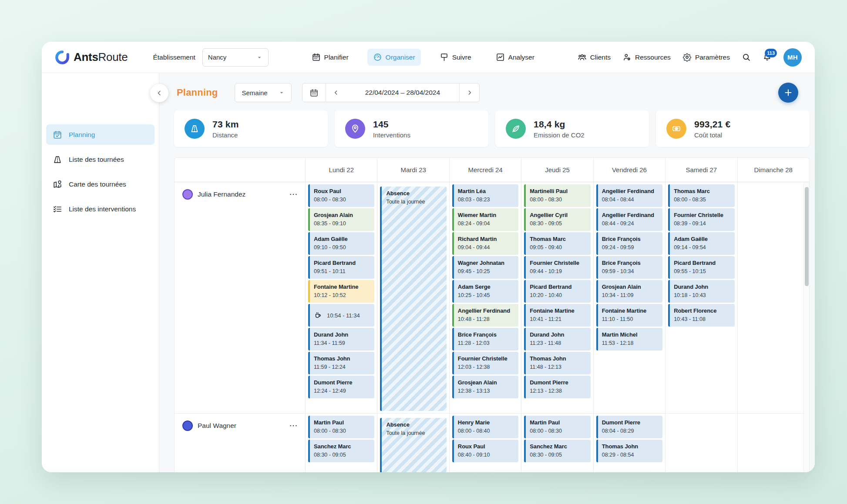  I want to click on event: Grosjean Alain 12:38 - 13:13, so click(485, 387).